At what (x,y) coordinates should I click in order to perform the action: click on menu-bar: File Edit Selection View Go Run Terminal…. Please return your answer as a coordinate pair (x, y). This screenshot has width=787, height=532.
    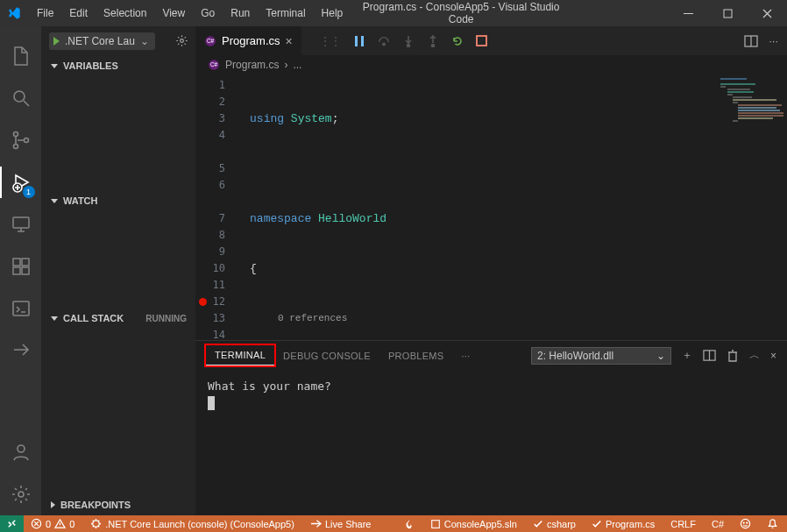
    Looking at the image, I should click on (189, 13).